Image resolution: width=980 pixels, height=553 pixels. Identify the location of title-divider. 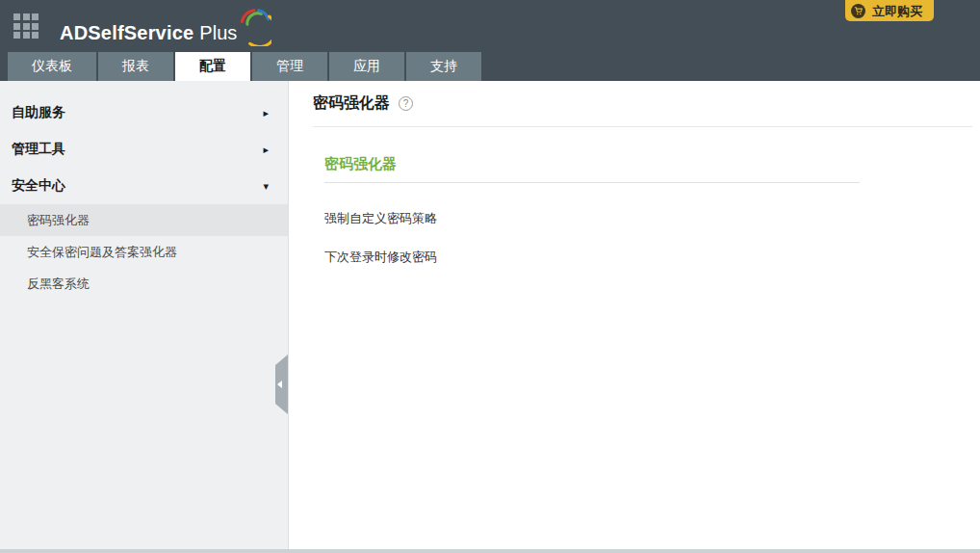
(643, 127).